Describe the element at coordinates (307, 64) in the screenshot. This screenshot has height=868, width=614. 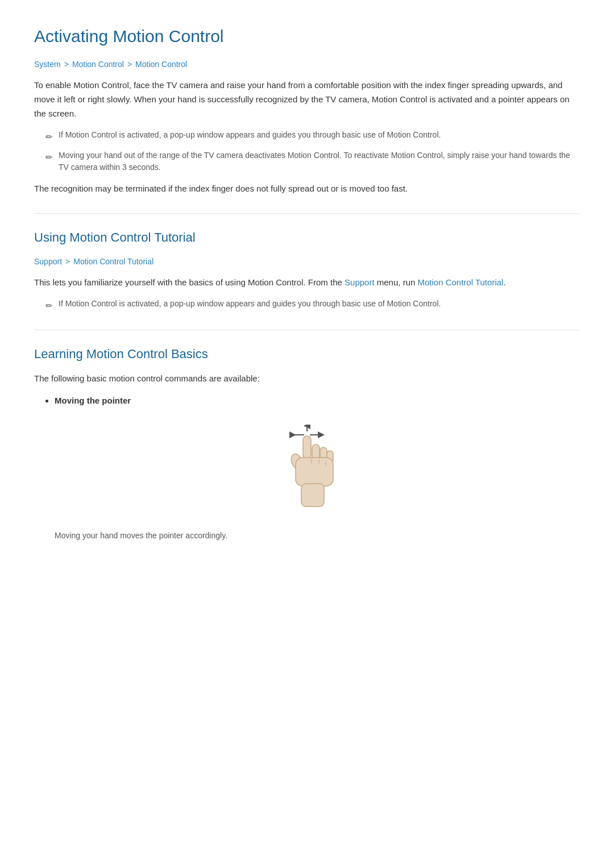
I see `breadcrumb: System > Motion Control > Motion Control` at that location.